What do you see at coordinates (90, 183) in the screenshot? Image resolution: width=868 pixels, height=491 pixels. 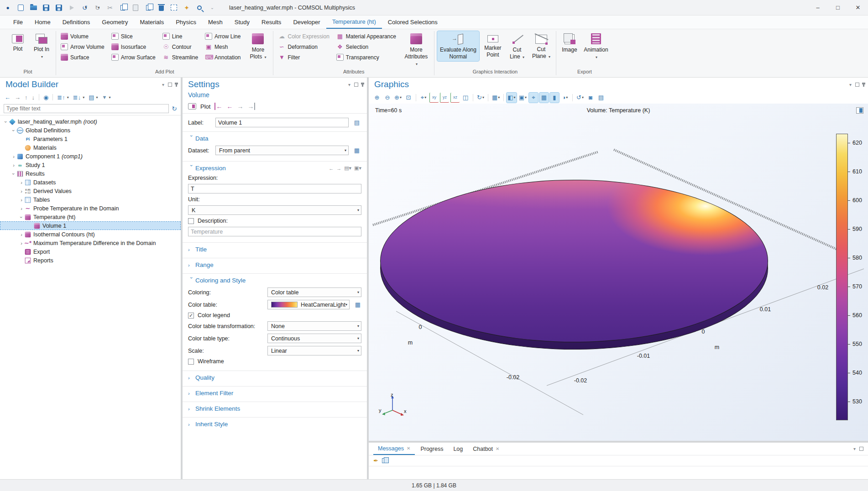 I see `tree-node-datasets: ›Datasets` at bounding box center [90, 183].